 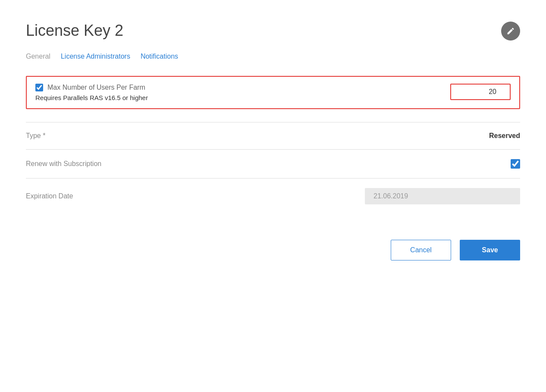 What do you see at coordinates (273, 164) in the screenshot?
I see `renew-subscription-row: Renew with Subscription` at bounding box center [273, 164].